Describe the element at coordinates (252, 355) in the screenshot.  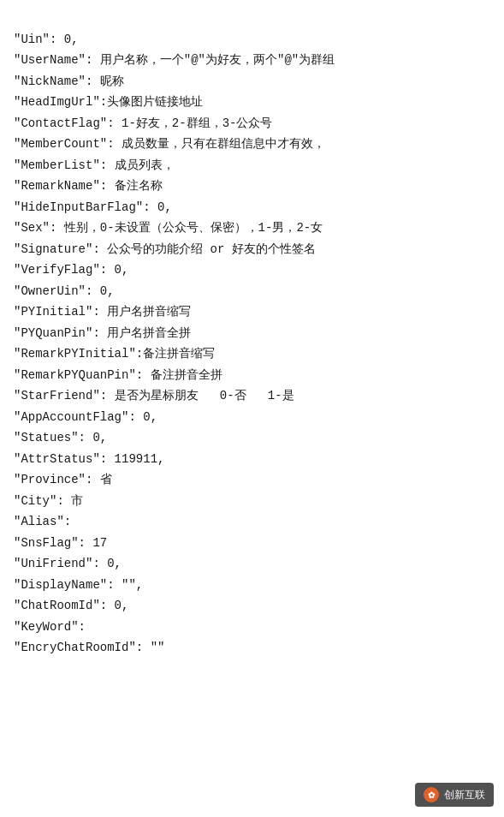
I see `code-line: "RemarkPYInitial":备注拼音缩写` at that location.